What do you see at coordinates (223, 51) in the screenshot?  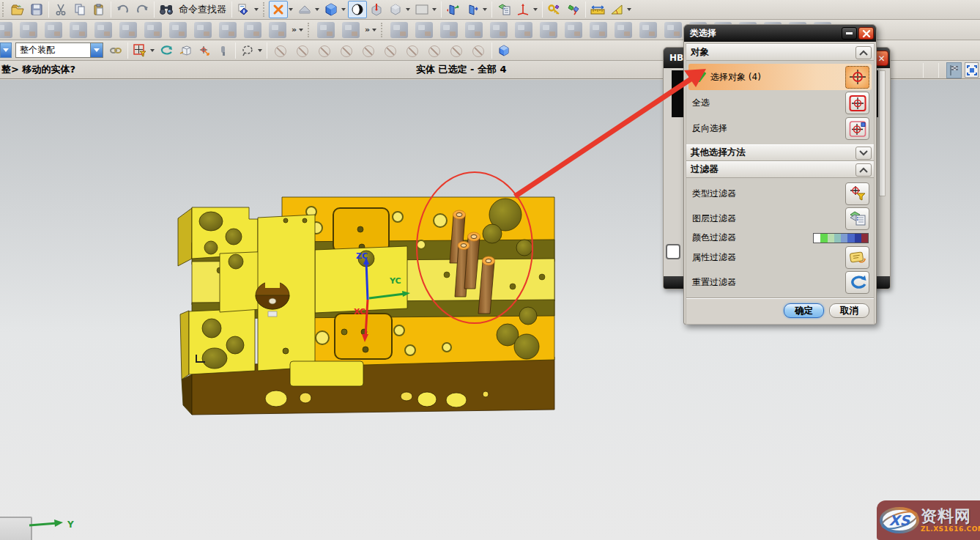 I see `grip-tool-icon` at bounding box center [223, 51].